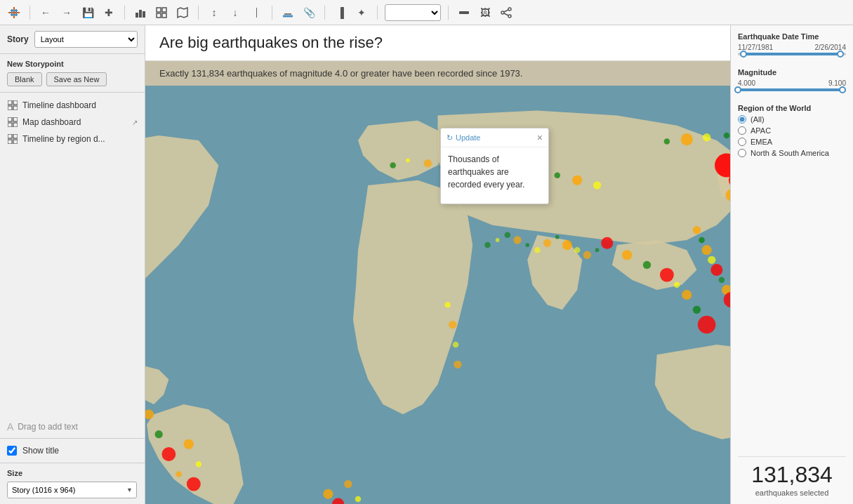  What do you see at coordinates (378, 13) in the screenshot?
I see `sep6` at bounding box center [378, 13].